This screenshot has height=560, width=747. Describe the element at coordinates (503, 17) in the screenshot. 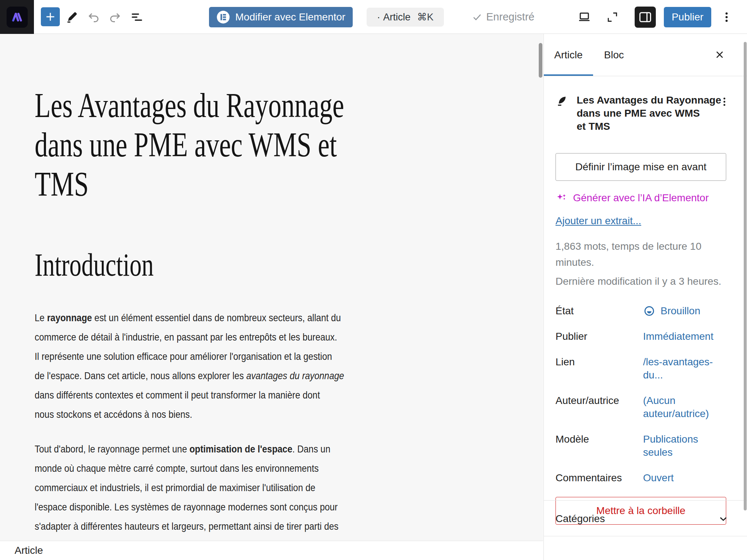

I see `saved-status: Enregistré` at that location.